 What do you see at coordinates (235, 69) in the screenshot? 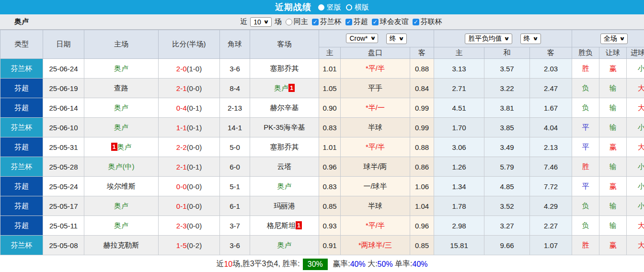
I see `corner-cell: 3-6` at bounding box center [235, 69].